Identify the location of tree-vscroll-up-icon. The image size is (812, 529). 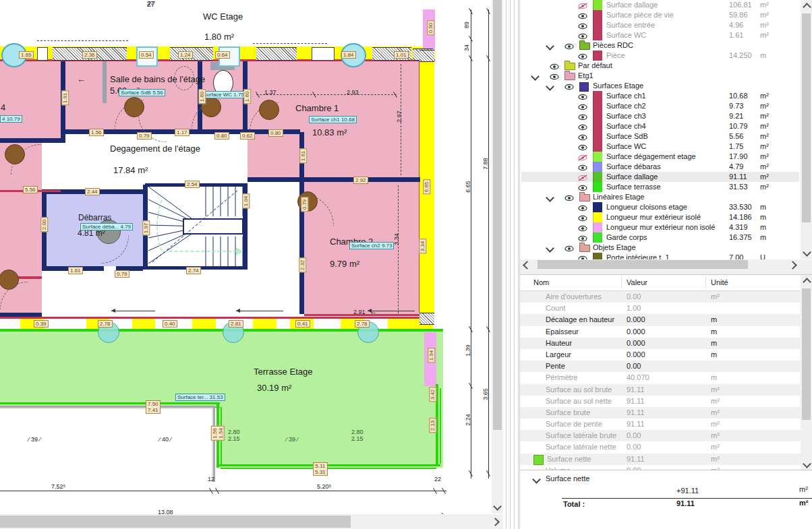
(807, 7).